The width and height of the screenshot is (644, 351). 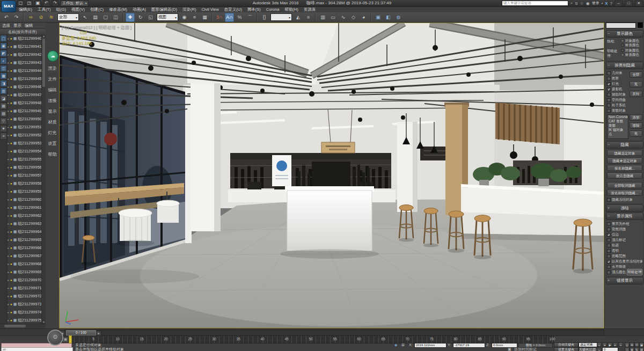 What do you see at coordinates (25, 46) in the screenshot?
I see `scene-object-row: ▸●▦组211299941` at bounding box center [25, 46].